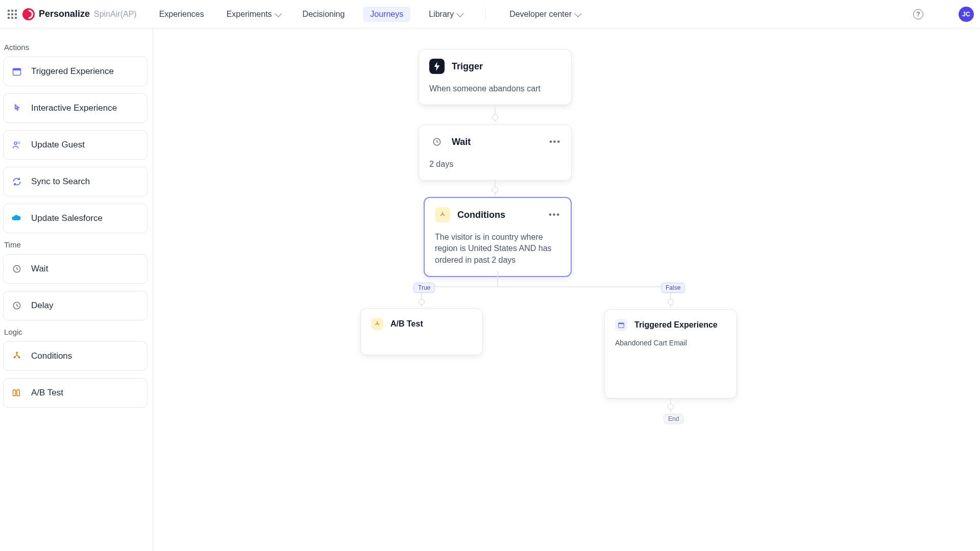 The height and width of the screenshot is (551, 980). I want to click on node-body: The visitor is in country where region i…, so click(498, 249).